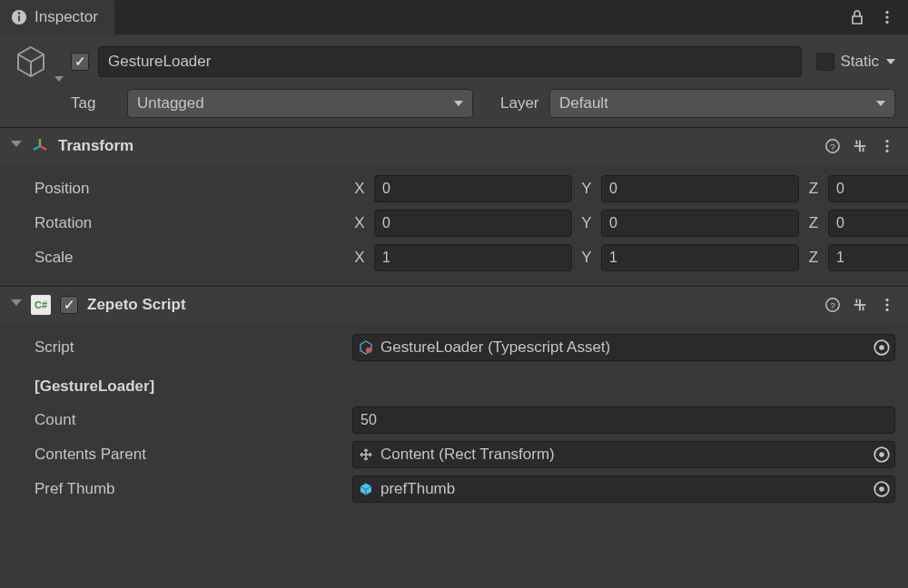  What do you see at coordinates (19, 17) in the screenshot?
I see `info-icon` at bounding box center [19, 17].